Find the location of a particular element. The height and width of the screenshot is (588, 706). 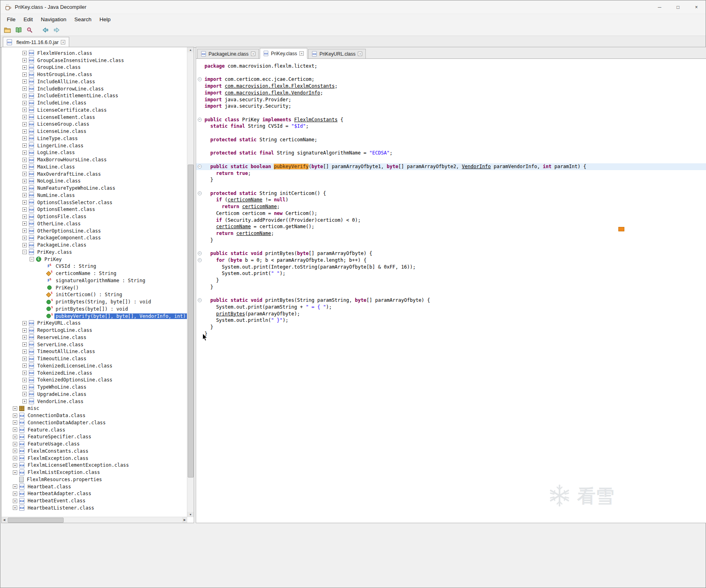

tree-item: +Heartbeat.class is located at coordinates (94, 487).